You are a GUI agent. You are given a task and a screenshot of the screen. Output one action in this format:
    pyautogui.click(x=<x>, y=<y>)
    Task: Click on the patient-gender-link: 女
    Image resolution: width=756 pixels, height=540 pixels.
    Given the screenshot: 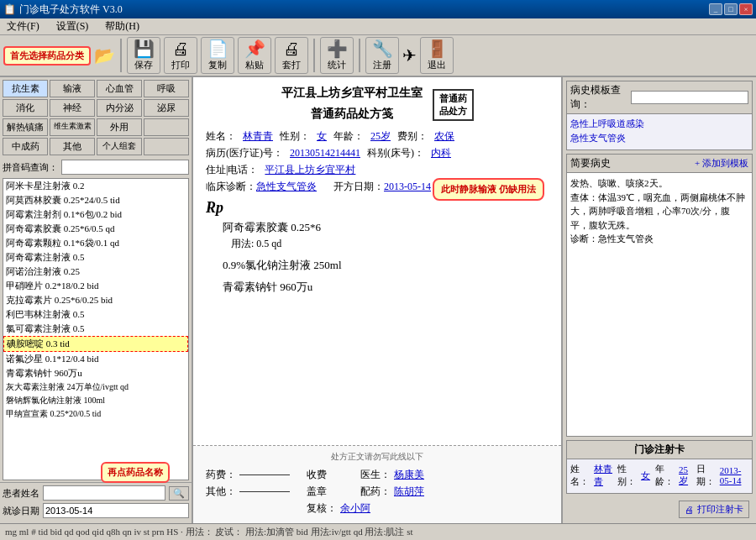 What is the action you would take?
    pyautogui.click(x=322, y=136)
    